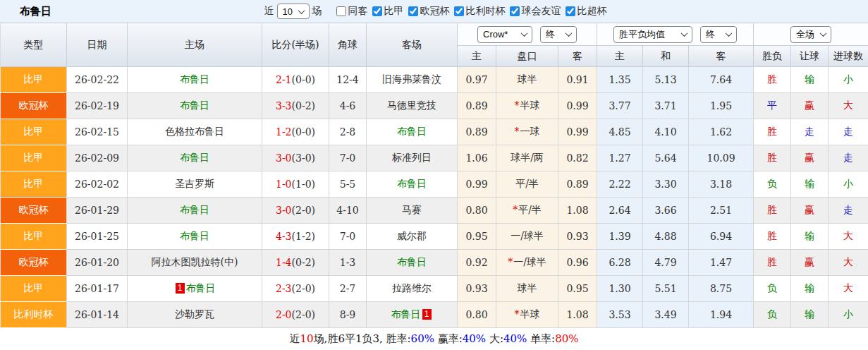  What do you see at coordinates (296, 315) in the screenshot?
I see `match-score: 2-0(2-0)` at bounding box center [296, 315].